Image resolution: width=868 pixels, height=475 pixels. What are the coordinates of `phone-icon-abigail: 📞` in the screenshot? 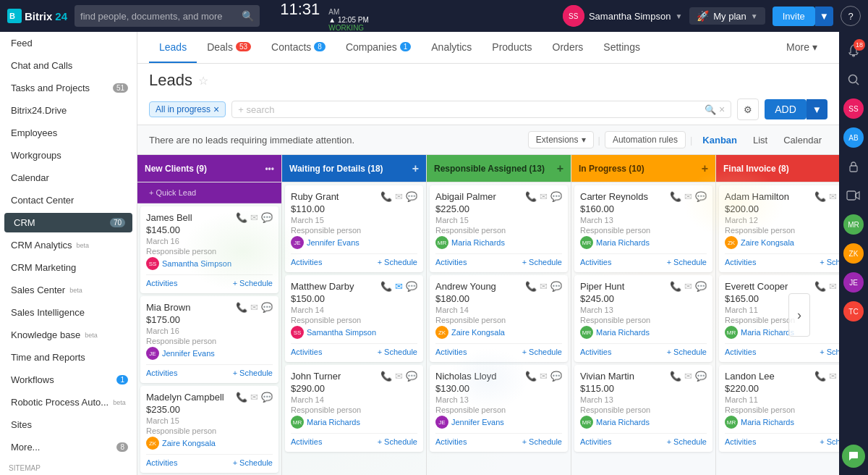 It's located at (531, 197).